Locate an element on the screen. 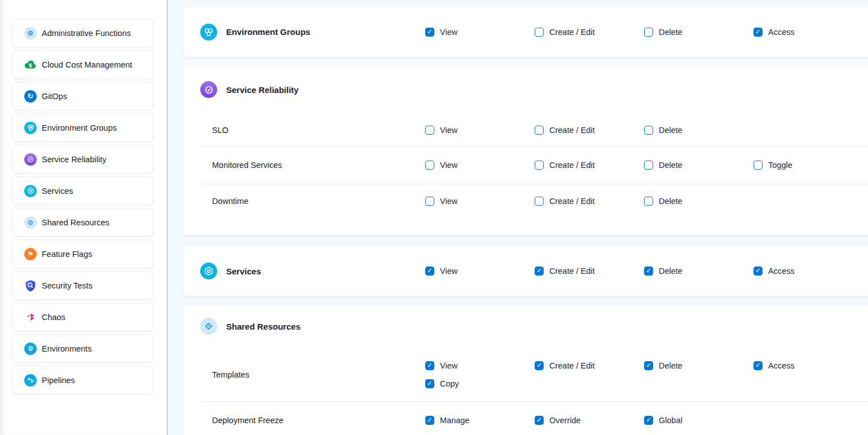 This screenshot has height=435, width=868. sidebar-item-pipelines: Pipelines is located at coordinates (83, 380).